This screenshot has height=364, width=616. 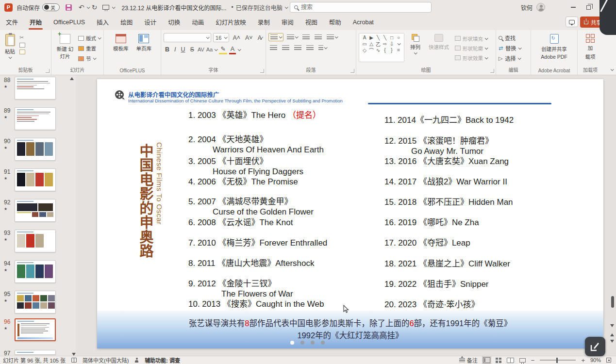 I want to click on addins-button: 加 载项, so click(x=590, y=47).